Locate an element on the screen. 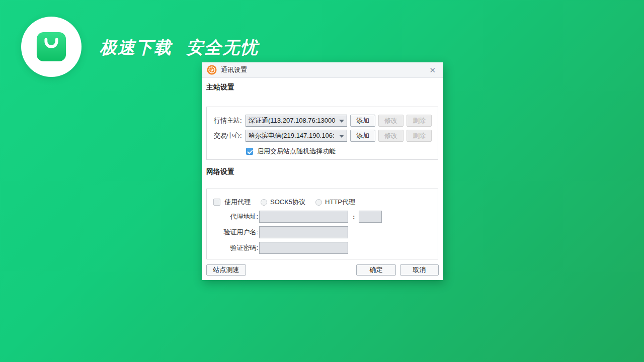 Image resolution: width=644 pixels, height=362 pixels. random-site-label: 启用交易站点随机选择功能 is located at coordinates (296, 151).